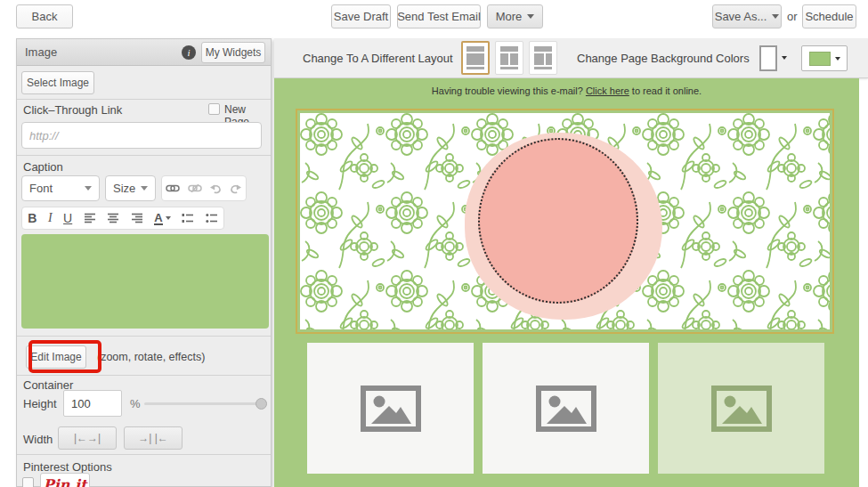 The image size is (868, 487). Describe the element at coordinates (28, 483) in the screenshot. I see `pinterest-checkbox` at that location.